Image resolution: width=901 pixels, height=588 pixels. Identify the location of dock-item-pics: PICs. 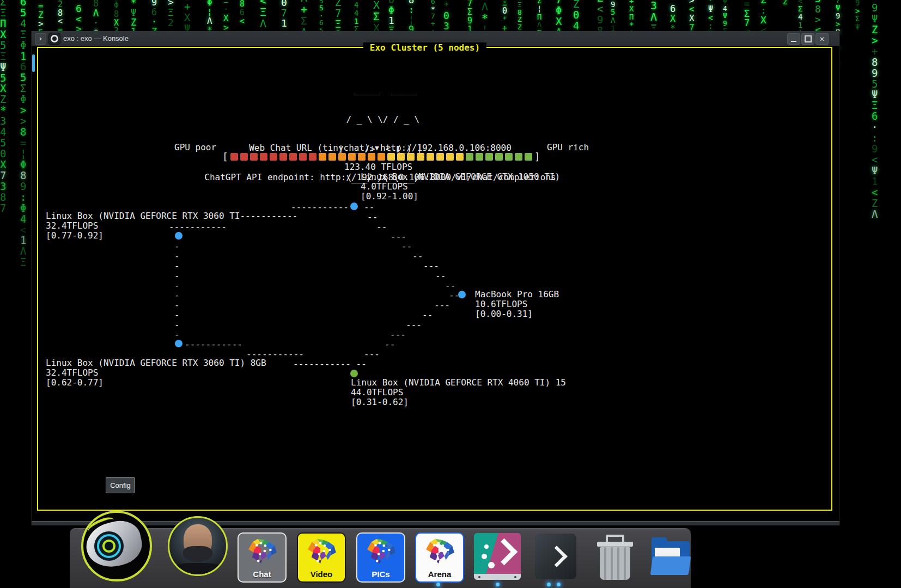
(381, 558).